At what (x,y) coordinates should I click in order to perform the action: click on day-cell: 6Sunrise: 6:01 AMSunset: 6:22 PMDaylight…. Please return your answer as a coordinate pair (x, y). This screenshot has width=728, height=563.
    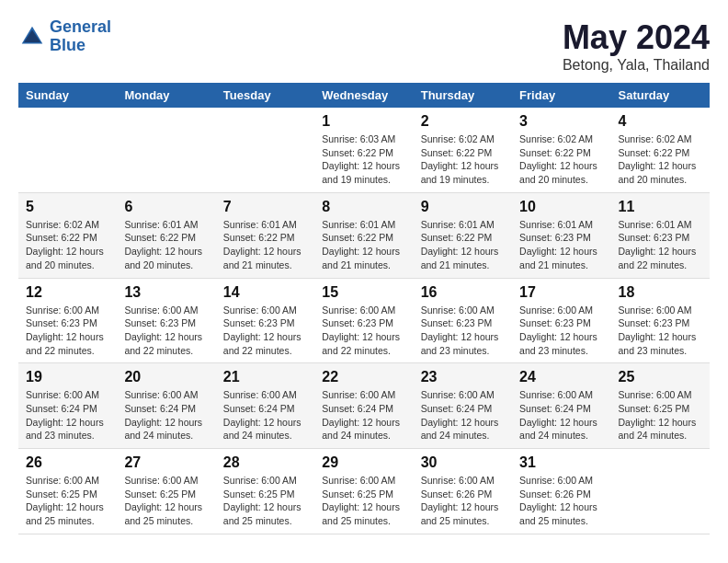
    Looking at the image, I should click on (165, 236).